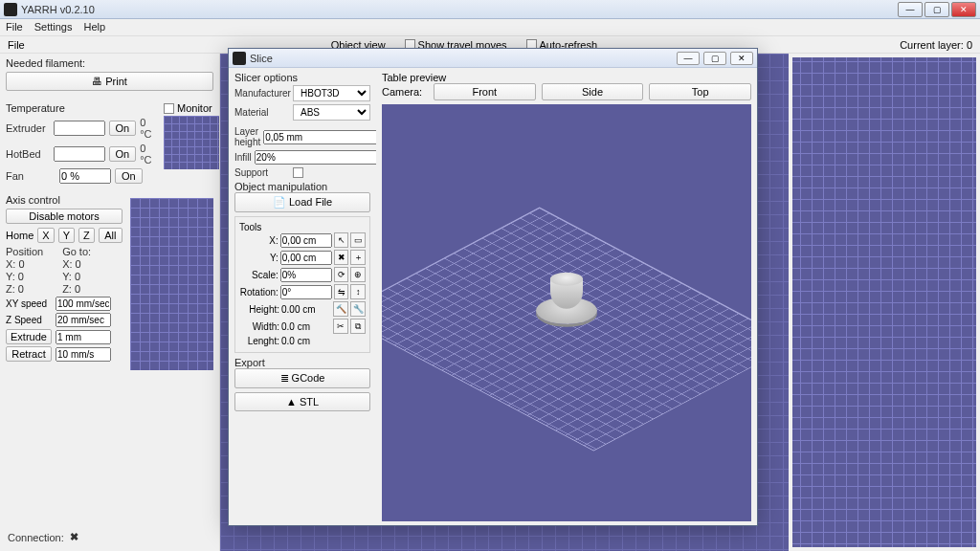 The image size is (980, 551). What do you see at coordinates (463, 58) in the screenshot?
I see `dialog-title: Slice` at bounding box center [463, 58].